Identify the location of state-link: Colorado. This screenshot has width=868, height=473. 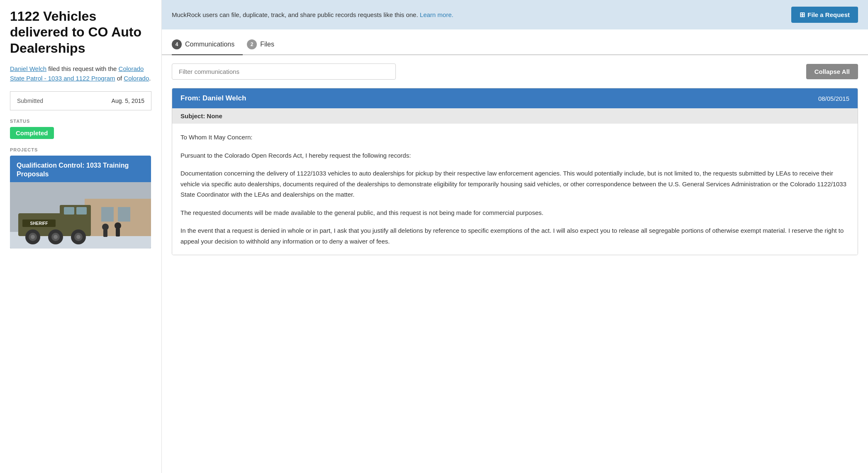
(136, 78).